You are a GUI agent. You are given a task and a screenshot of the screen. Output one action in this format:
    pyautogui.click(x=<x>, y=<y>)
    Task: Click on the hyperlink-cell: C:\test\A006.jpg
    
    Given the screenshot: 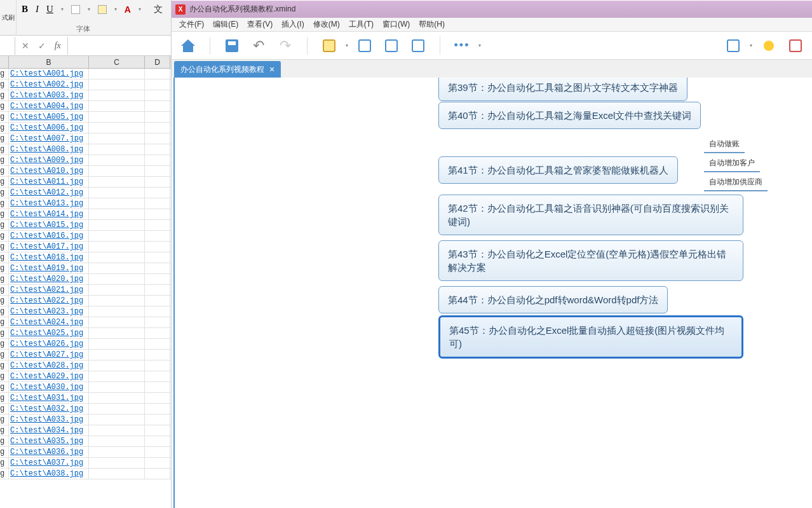 What is the action you would take?
    pyautogui.click(x=49, y=128)
    